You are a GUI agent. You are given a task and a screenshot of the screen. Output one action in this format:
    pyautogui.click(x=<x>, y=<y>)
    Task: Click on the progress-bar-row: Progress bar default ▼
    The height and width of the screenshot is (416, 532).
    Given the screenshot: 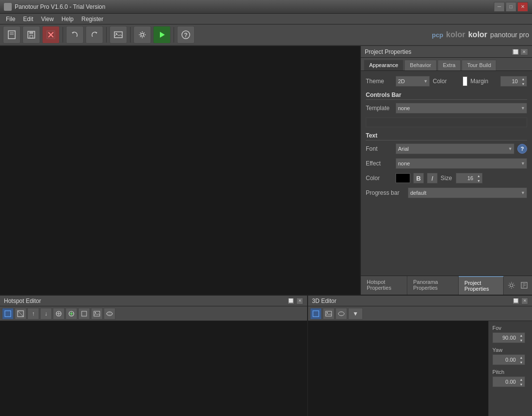 What is the action you would take?
    pyautogui.click(x=446, y=193)
    